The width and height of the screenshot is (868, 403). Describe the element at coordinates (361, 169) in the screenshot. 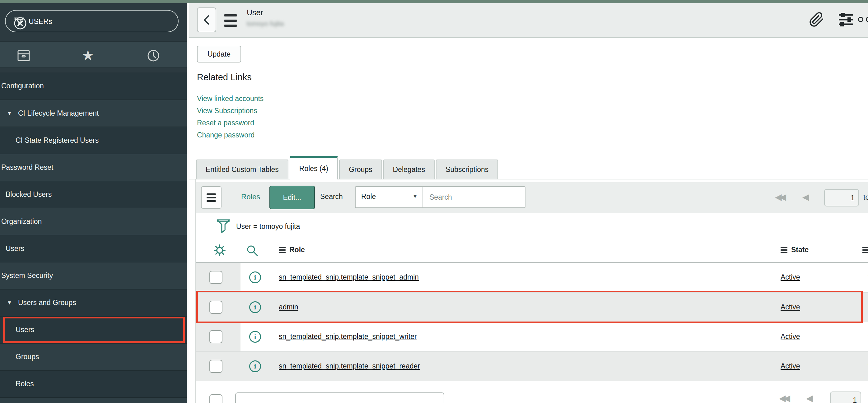

I see `tab-groups: Groups` at that location.